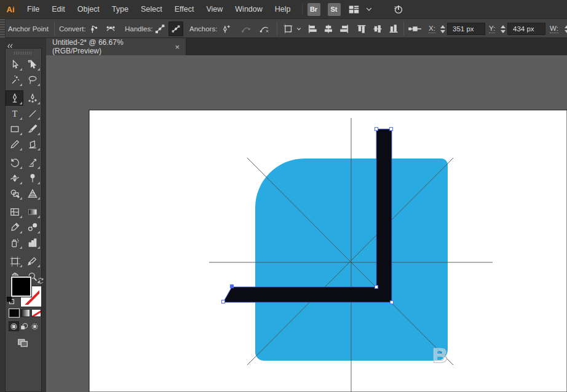  What do you see at coordinates (93, 29) in the screenshot?
I see `convert-to-corner-button` at bounding box center [93, 29].